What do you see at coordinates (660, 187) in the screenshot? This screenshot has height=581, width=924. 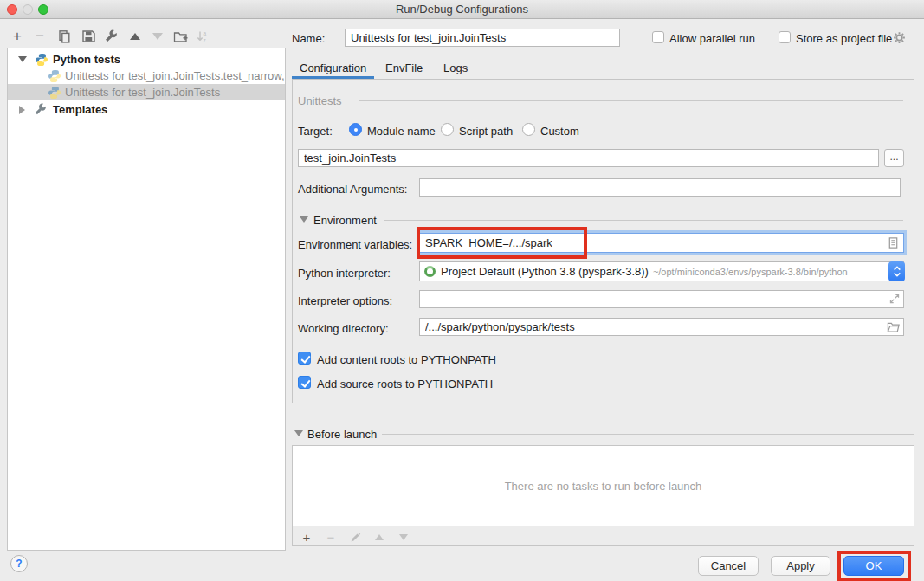 I see `additional-arguments-input` at bounding box center [660, 187].